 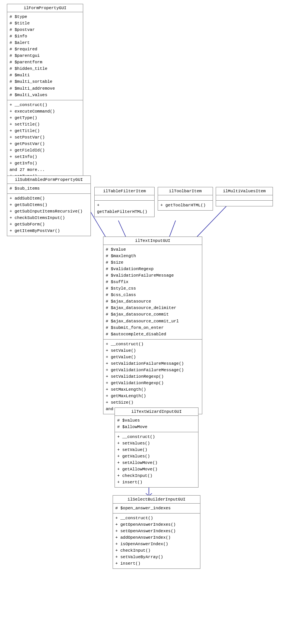 I want to click on box-methods-ilToolbarItem: + getToolbarHTML(), so click(x=186, y=205).